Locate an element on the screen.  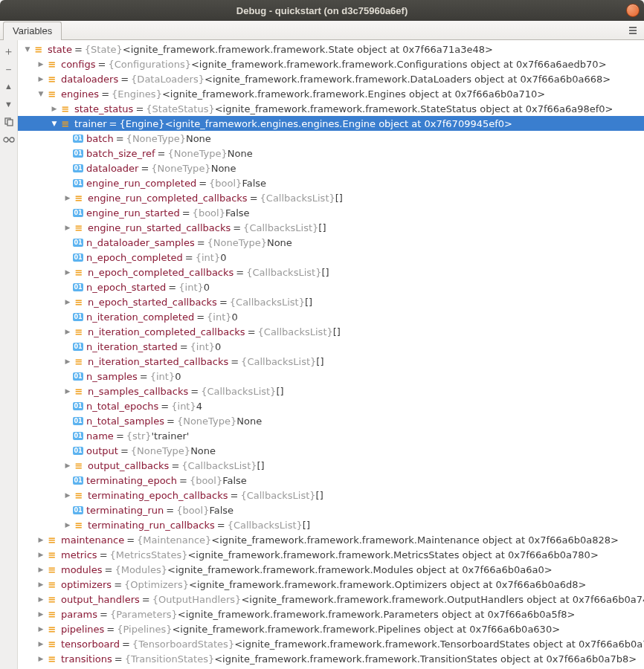
variable-value: None is located at coordinates (280, 242).